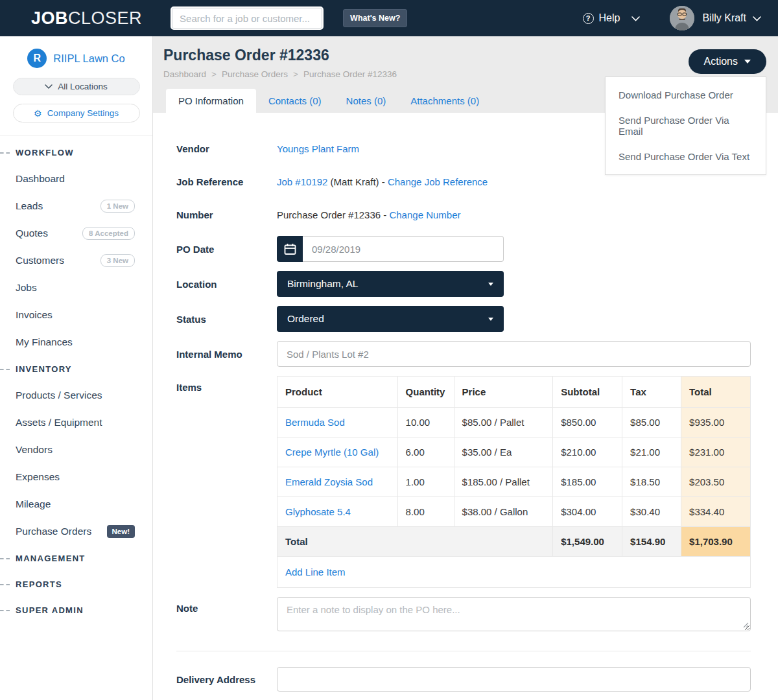  I want to click on help-menu: ? Help, so click(612, 18).